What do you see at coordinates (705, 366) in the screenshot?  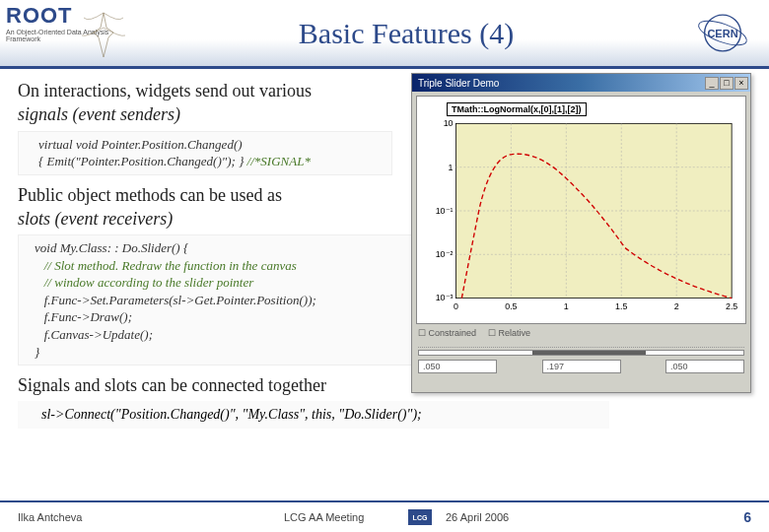 I see `value-box-3: .050` at bounding box center [705, 366].